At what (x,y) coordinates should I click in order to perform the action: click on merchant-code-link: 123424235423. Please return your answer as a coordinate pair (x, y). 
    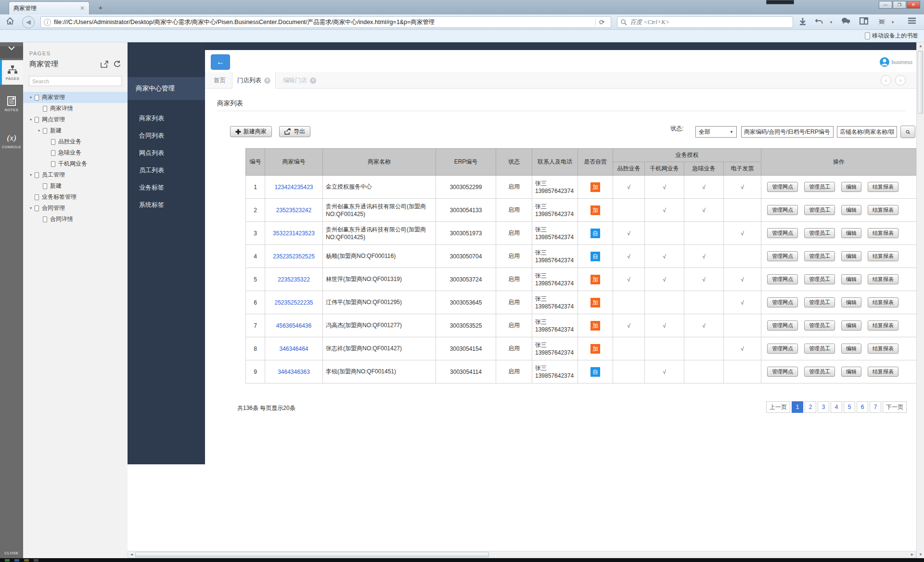
    Looking at the image, I should click on (294, 187).